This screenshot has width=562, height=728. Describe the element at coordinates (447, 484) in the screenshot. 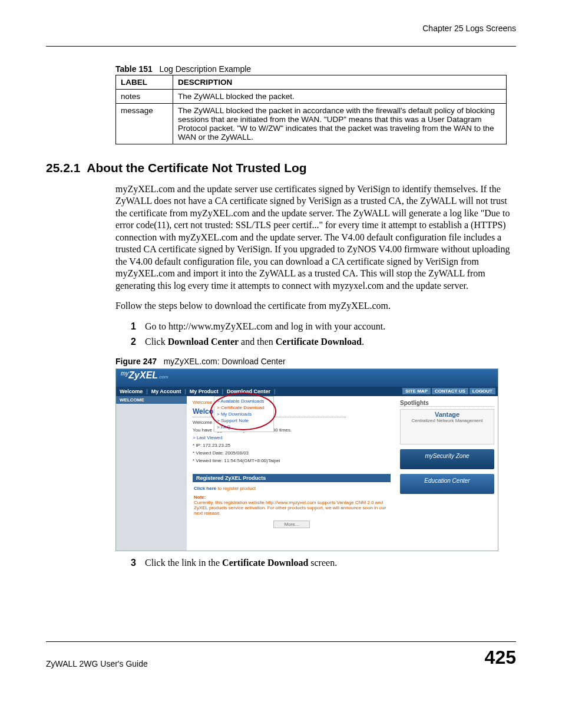

I see `ss-tile-education: Education Center` at that location.